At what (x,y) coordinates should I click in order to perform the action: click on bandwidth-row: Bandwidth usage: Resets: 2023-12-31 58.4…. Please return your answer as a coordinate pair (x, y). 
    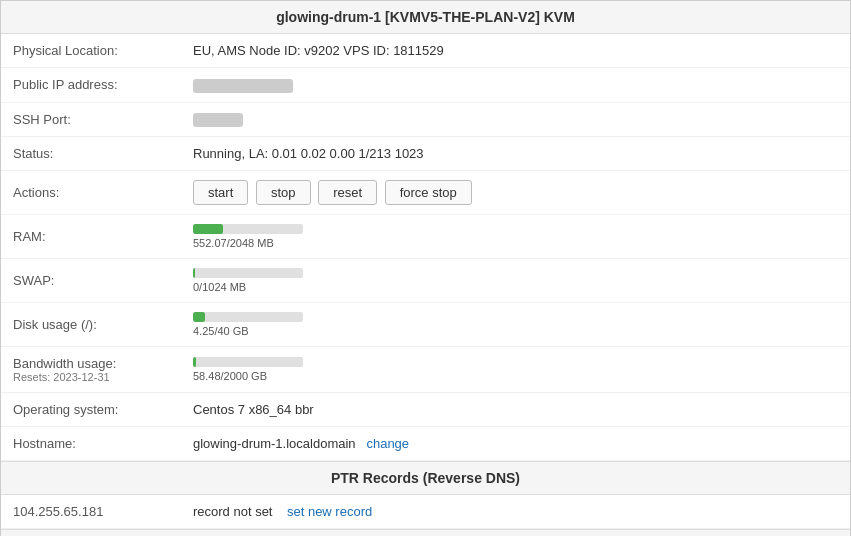
    Looking at the image, I should click on (426, 370).